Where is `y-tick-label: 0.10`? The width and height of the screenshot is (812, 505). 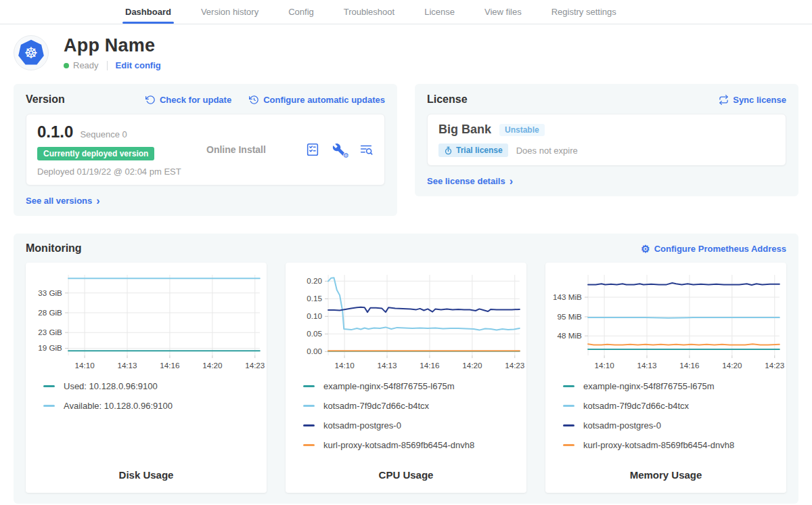
y-tick-label: 0.10 is located at coordinates (314, 316).